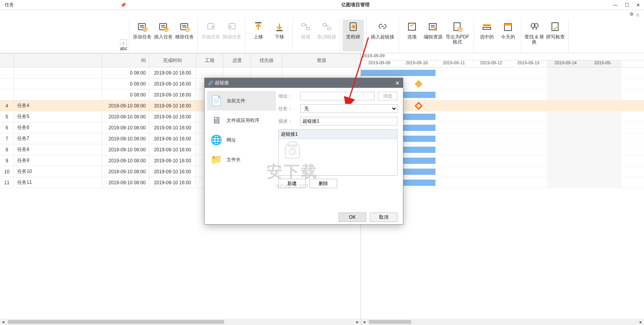  Describe the element at coordinates (241, 160) in the screenshot. I see `dialog-side-item: 📁文件夹` at that location.